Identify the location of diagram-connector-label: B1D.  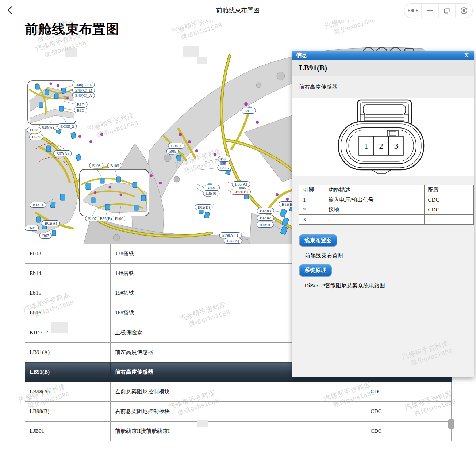
(81, 104).